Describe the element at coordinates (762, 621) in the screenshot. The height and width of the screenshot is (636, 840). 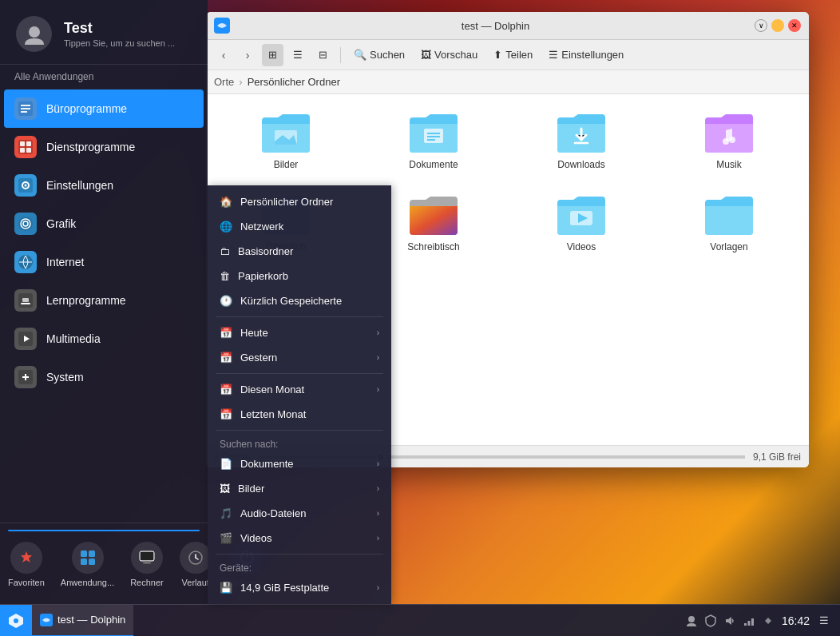
I see `taskbar-right: 16:42 ☰` at that location.